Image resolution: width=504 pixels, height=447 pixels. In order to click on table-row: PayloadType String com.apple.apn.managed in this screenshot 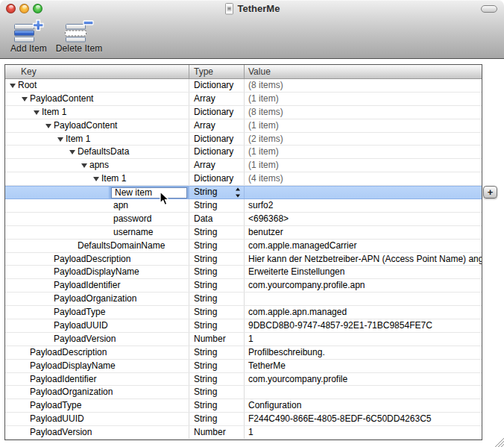, I will do `click(243, 313)`.